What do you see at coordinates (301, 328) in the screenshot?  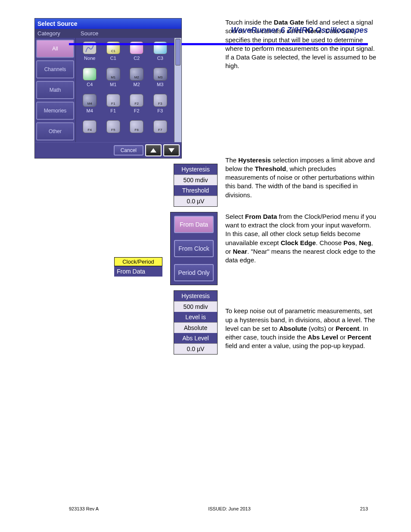 I see `para-level: To keep noise out of parametric measurem…` at bounding box center [301, 328].